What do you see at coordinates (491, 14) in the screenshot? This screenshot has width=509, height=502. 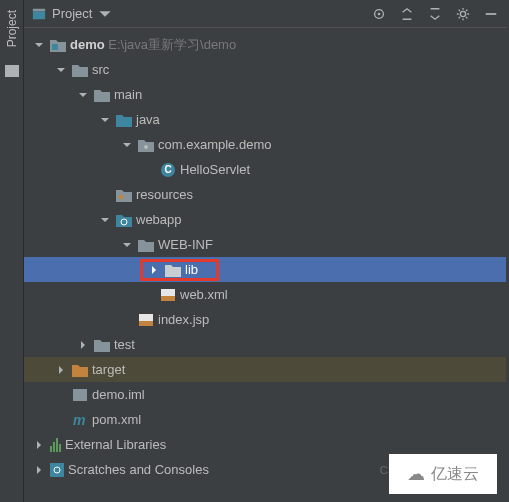 I see `minimize-icon` at bounding box center [491, 14].